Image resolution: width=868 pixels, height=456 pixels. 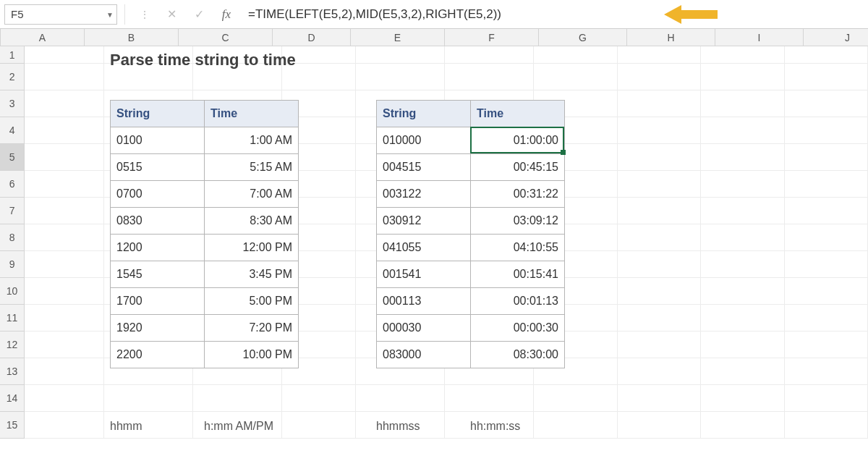 What do you see at coordinates (12, 426) in the screenshot?
I see `row-header-15: 15` at bounding box center [12, 426].